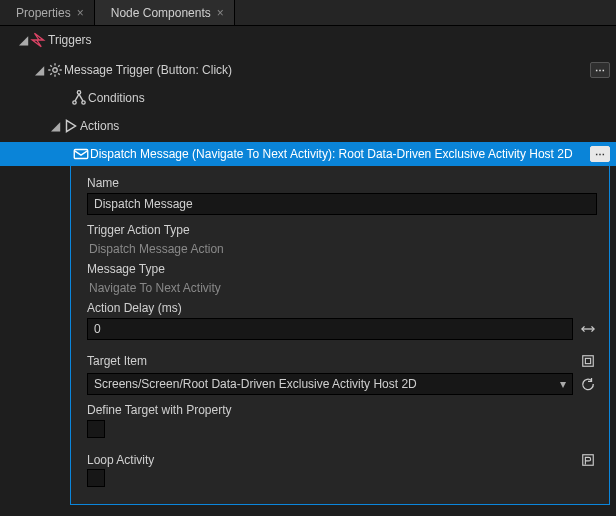 This screenshot has height=516, width=616. What do you see at coordinates (342, 230) in the screenshot?
I see `trigger-action-type-label: Trigger Action Type` at bounding box center [342, 230].